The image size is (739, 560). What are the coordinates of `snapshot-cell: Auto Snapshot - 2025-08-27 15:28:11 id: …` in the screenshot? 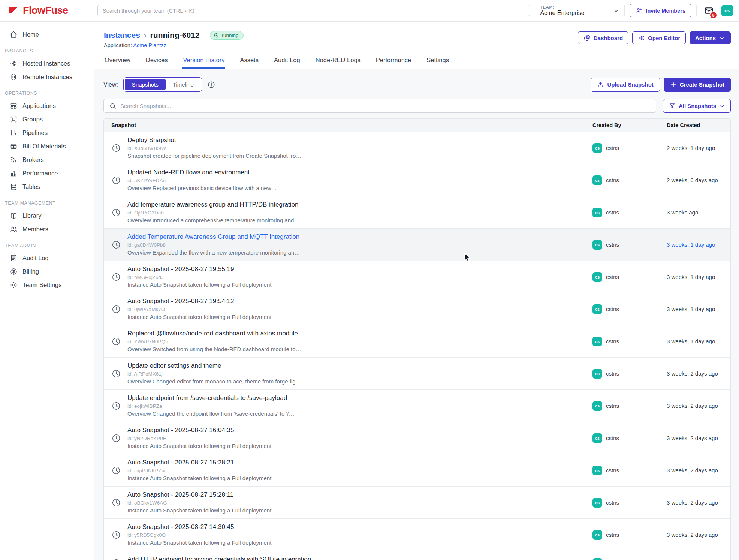 It's located at (352, 502).